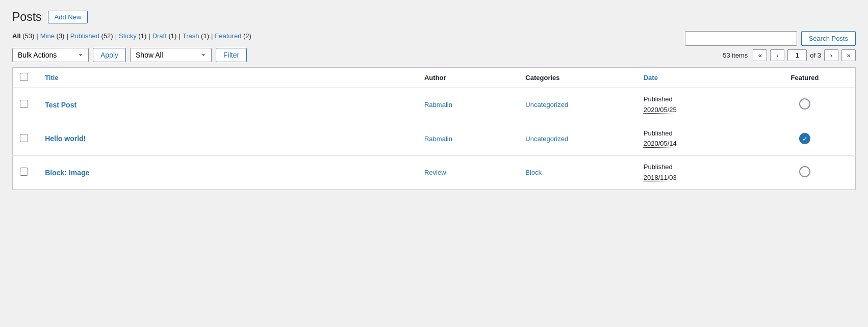  Describe the element at coordinates (777, 55) in the screenshot. I see `prev-page-button: ‹` at that location.